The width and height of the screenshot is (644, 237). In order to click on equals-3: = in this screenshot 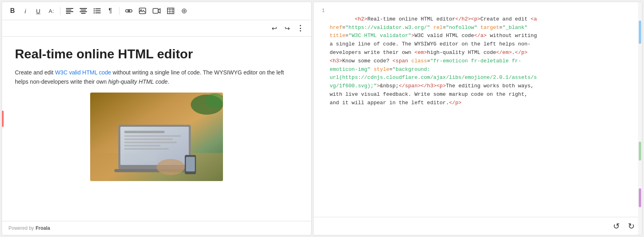, I will do `click(501, 27)`.